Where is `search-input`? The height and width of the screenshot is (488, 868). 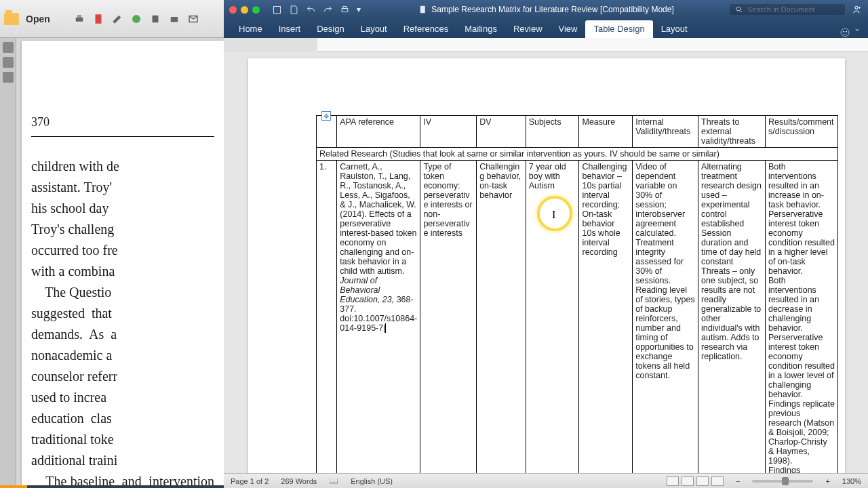 search-input is located at coordinates (791, 9).